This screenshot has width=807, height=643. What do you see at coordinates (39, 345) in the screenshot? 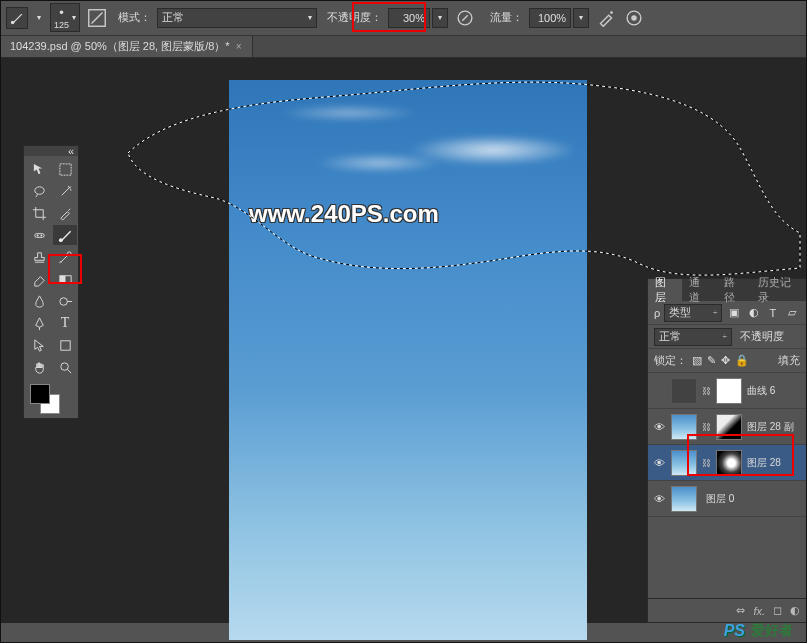
I see `path-select-tool` at bounding box center [39, 345].